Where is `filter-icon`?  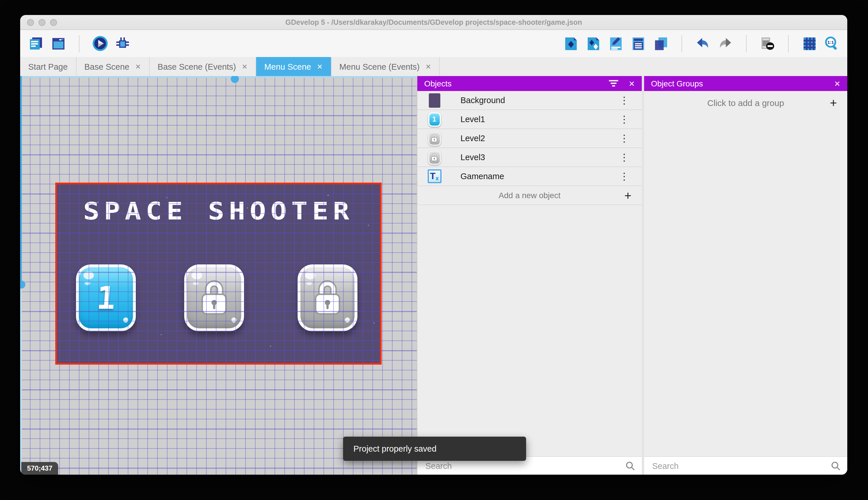
filter-icon is located at coordinates (613, 83).